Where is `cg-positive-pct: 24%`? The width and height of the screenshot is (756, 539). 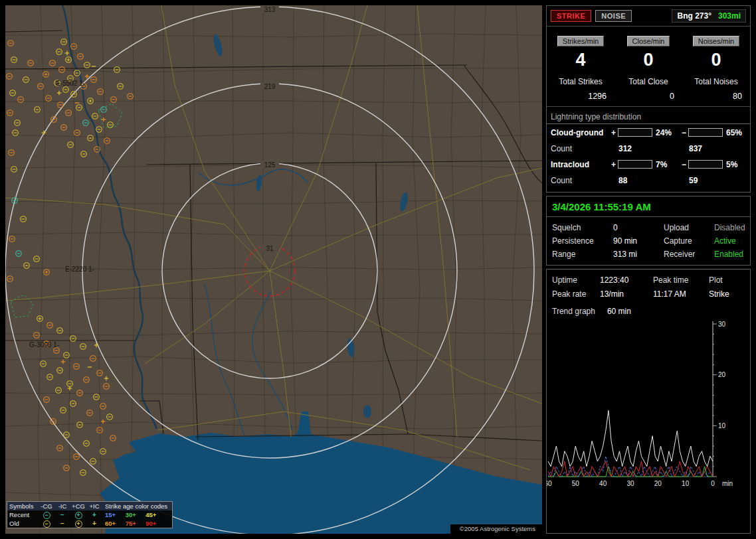
cg-positive-pct: 24% is located at coordinates (666, 133).